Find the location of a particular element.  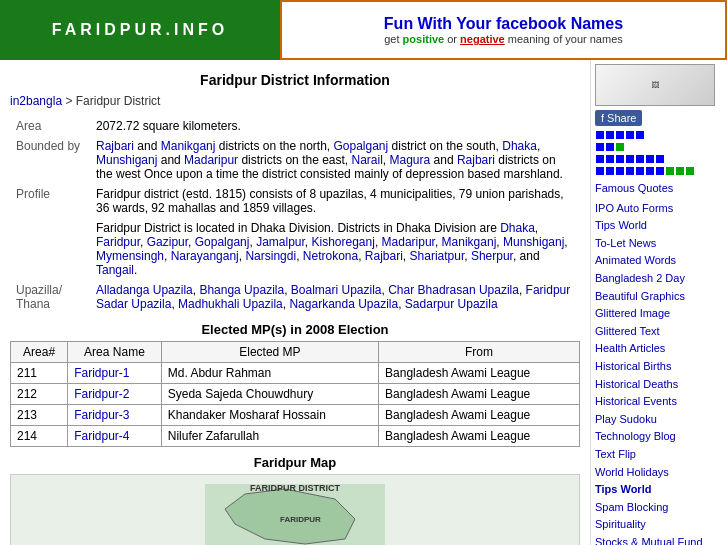

sidebar-link-item: To-Let News is located at coordinates (659, 244).